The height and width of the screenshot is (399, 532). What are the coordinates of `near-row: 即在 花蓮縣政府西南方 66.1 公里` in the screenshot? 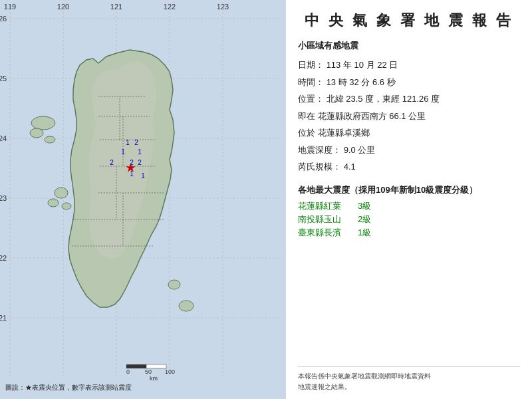 It's located at (409, 116).